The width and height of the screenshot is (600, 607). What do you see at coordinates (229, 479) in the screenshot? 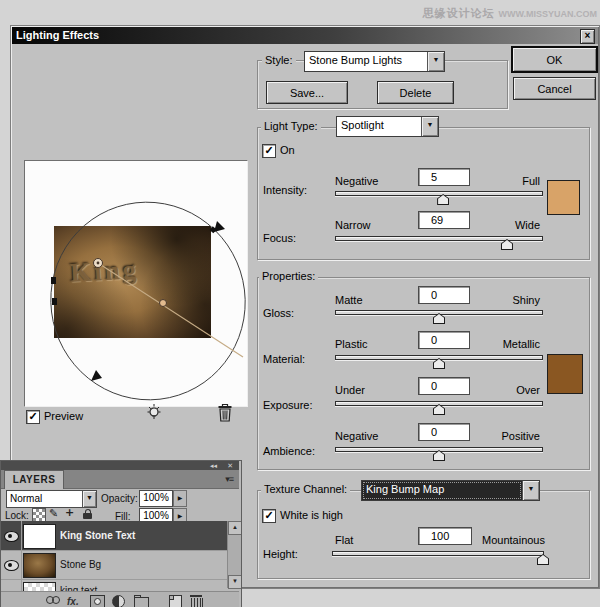
I see `panel-menu-icon: ▾≡` at bounding box center [229, 479].